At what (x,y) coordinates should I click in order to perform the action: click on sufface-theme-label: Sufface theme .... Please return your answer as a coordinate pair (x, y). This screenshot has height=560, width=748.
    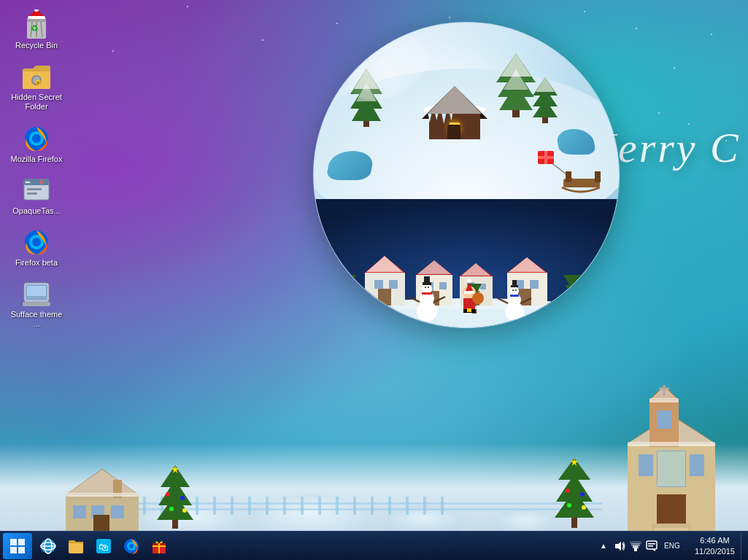
    Looking at the image, I should click on (36, 319).